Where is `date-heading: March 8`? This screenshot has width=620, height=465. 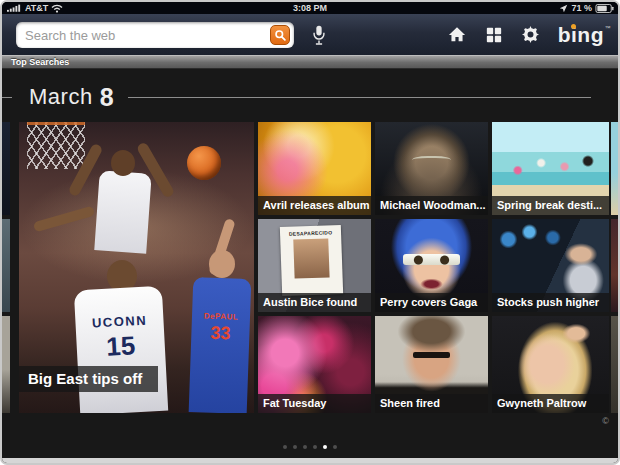 date-heading: March 8 is located at coordinates (310, 97).